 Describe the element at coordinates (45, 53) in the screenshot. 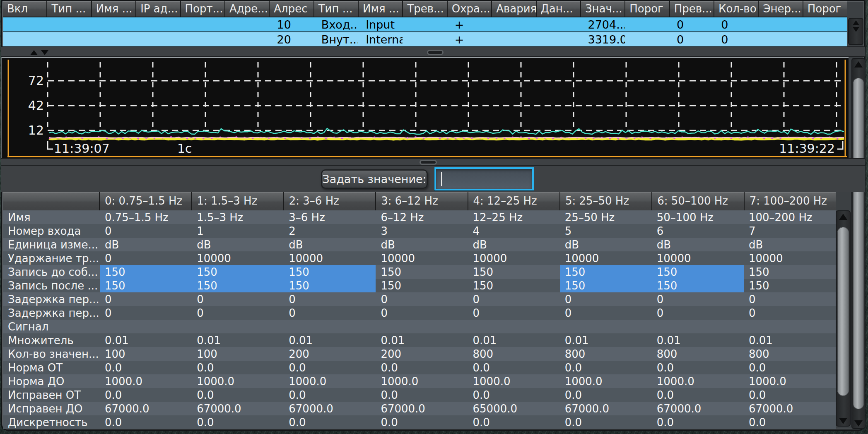

I see `collapse-down-icon` at that location.